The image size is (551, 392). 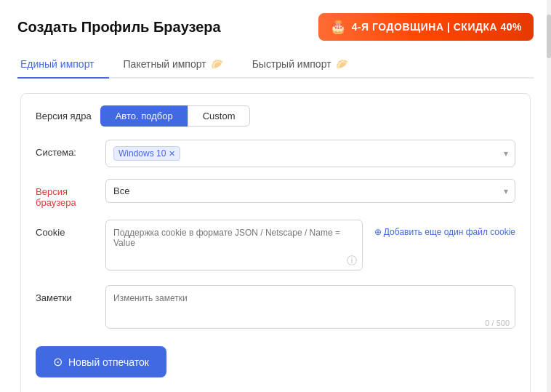 What do you see at coordinates (310, 191) in the screenshot?
I see `browser-version-select-wrapper: Все ▾` at bounding box center [310, 191].